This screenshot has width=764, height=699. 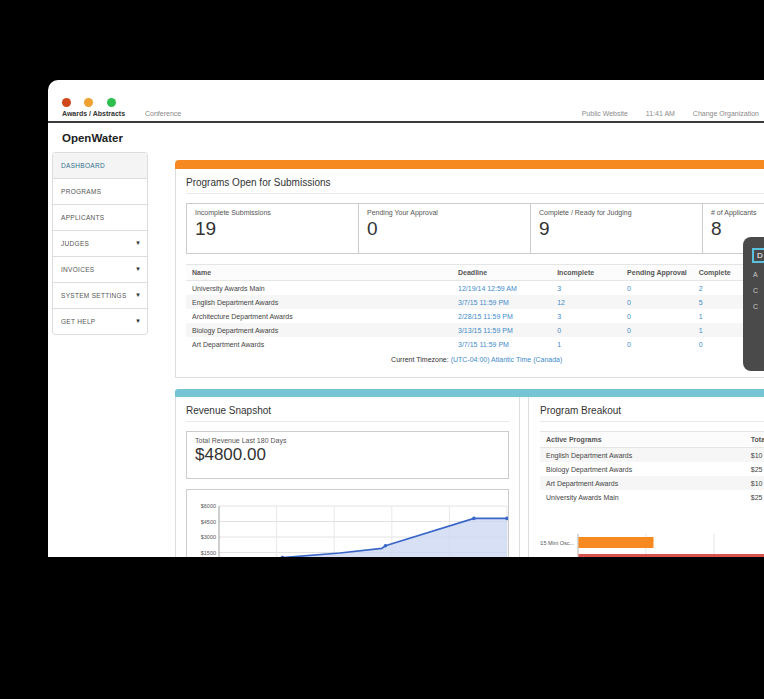 What do you see at coordinates (642, 497) in the screenshot?
I see `program-name: University Awards Main` at bounding box center [642, 497].